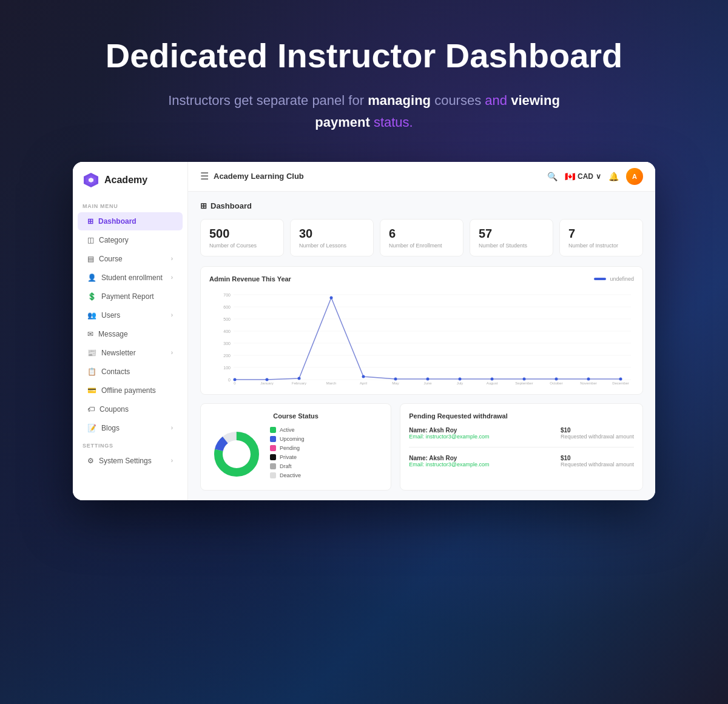 The width and height of the screenshot is (728, 704). Describe the element at coordinates (422, 337) in the screenshot. I see `chart-svg: 700 600 500 400 300 200 100 0 0 January …` at that location.